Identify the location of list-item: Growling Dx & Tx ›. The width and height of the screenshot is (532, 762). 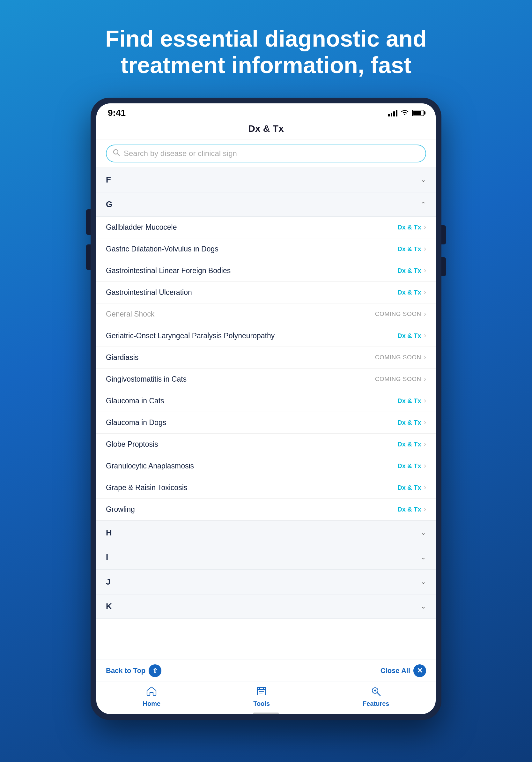
(266, 510).